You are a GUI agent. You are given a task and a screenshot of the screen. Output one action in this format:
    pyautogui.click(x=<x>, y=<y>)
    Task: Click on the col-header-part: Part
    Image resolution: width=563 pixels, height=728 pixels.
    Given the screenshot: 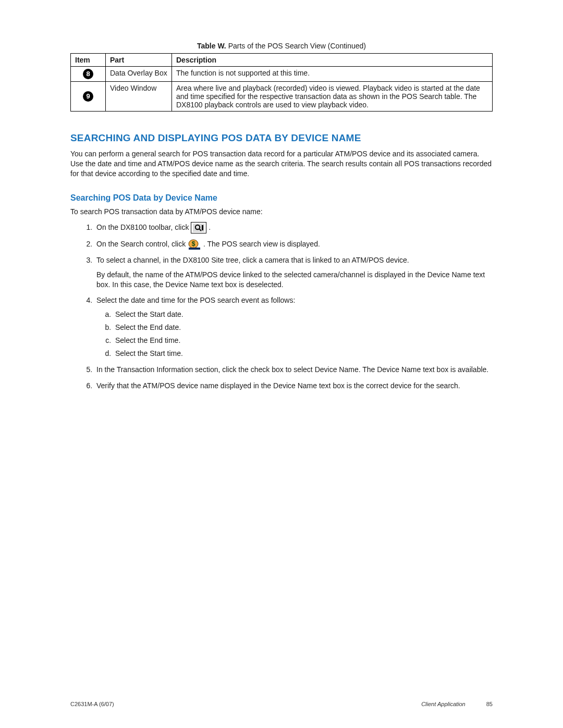 What is the action you would take?
    pyautogui.click(x=139, y=60)
    